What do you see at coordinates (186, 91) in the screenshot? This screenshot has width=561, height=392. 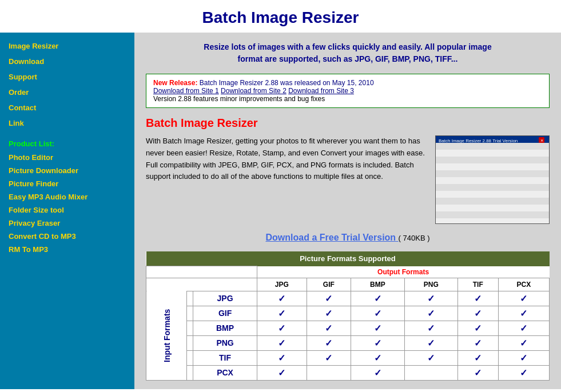 I see `download-site1-link: Download from Site 1` at bounding box center [186, 91].